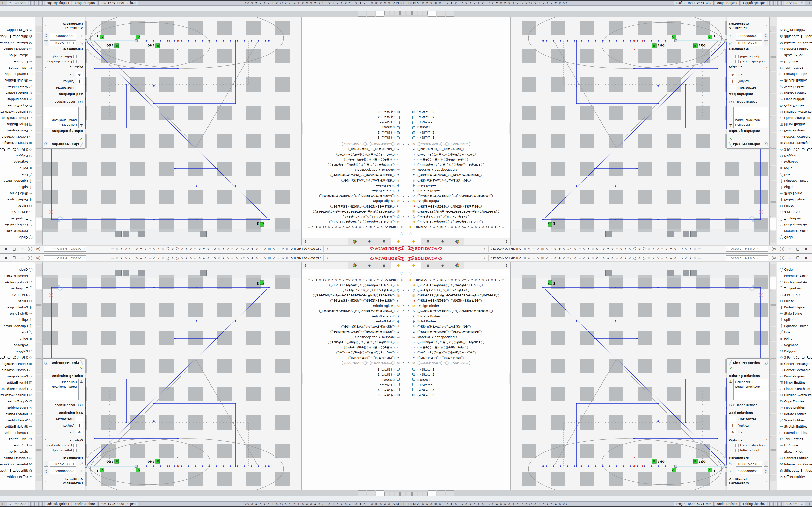  I want to click on help-icon: ?, so click(30, 258).